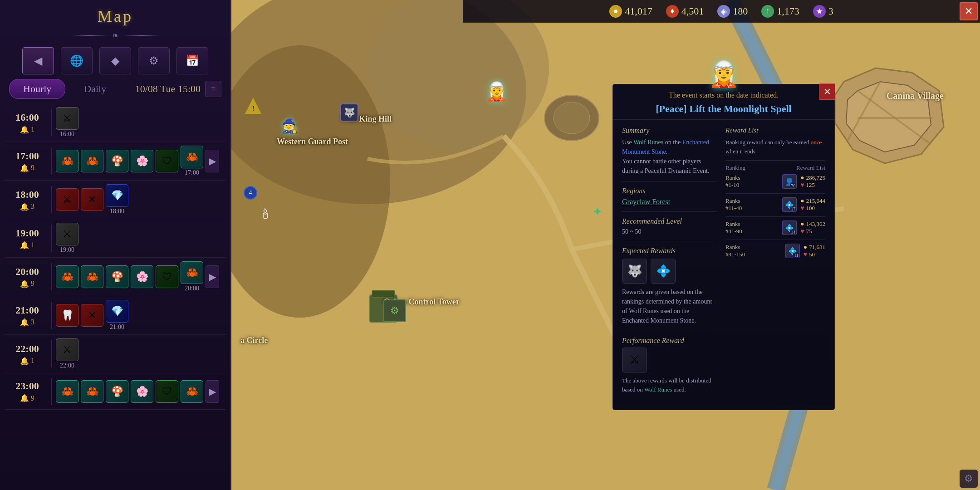 The height and width of the screenshot is (490, 980). I want to click on event-icon-19-1: ⚔, so click(67, 234).